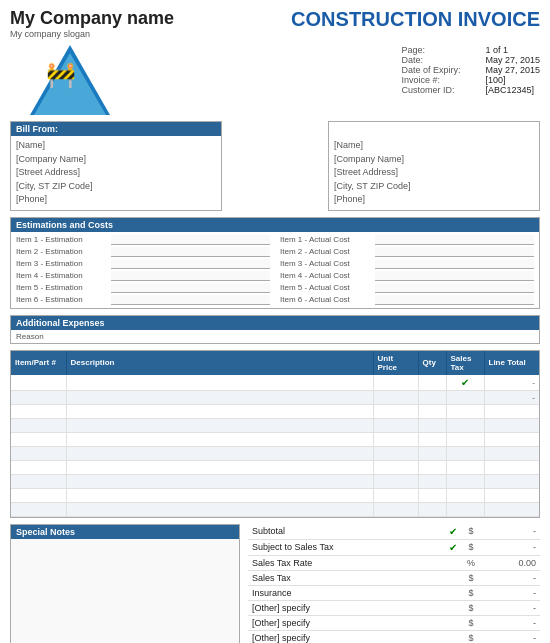 The image size is (550, 643). What do you see at coordinates (116, 173) in the screenshot?
I see `bill-from-line: [Street Address]` at bounding box center [116, 173].